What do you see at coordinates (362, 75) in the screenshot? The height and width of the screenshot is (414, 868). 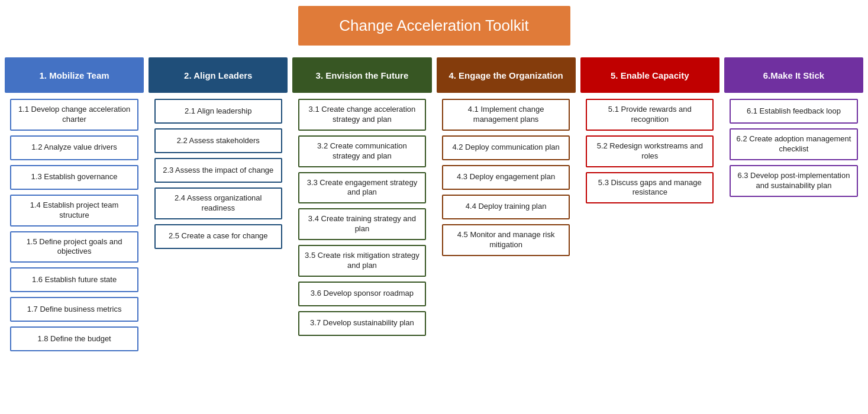 I see `column-header-col3: 3. Envision the Future` at bounding box center [362, 75].